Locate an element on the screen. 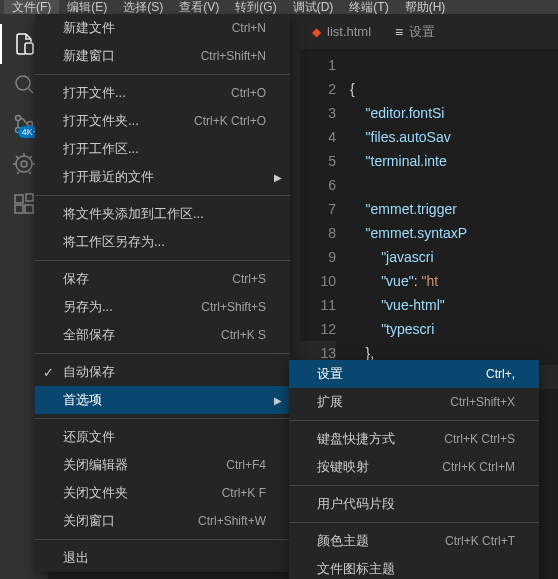 This screenshot has width=558, height=579. tab-settings: ≡ 设置 is located at coordinates (415, 32).